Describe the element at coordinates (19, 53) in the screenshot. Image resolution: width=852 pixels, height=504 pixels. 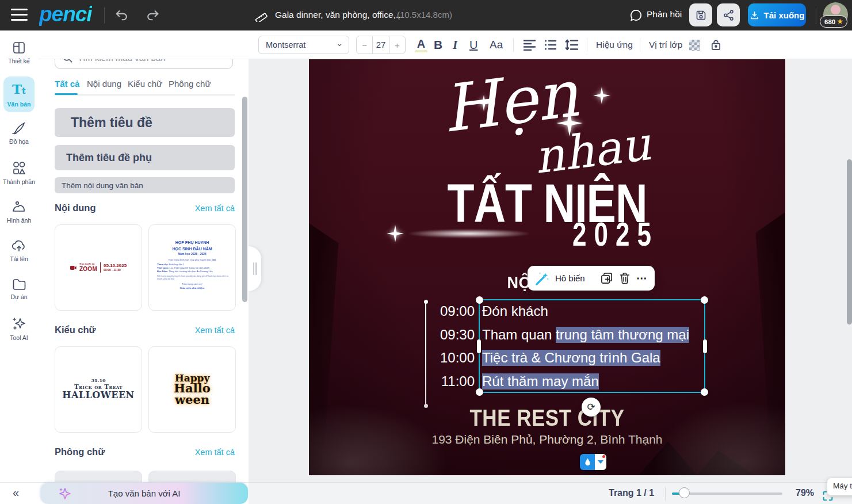
I see `sidebar-item-design: Thiết kế` at that location.